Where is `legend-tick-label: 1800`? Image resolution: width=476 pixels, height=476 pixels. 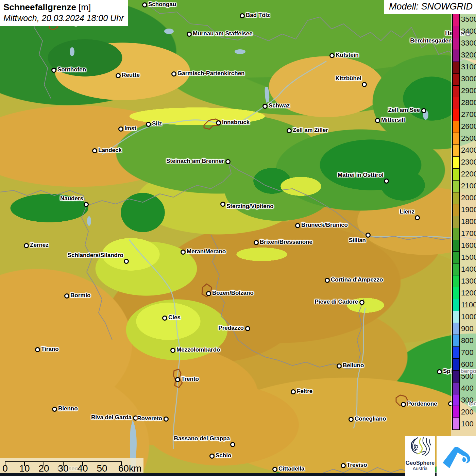 legend-tick-label: 1800 is located at coordinates (469, 222).